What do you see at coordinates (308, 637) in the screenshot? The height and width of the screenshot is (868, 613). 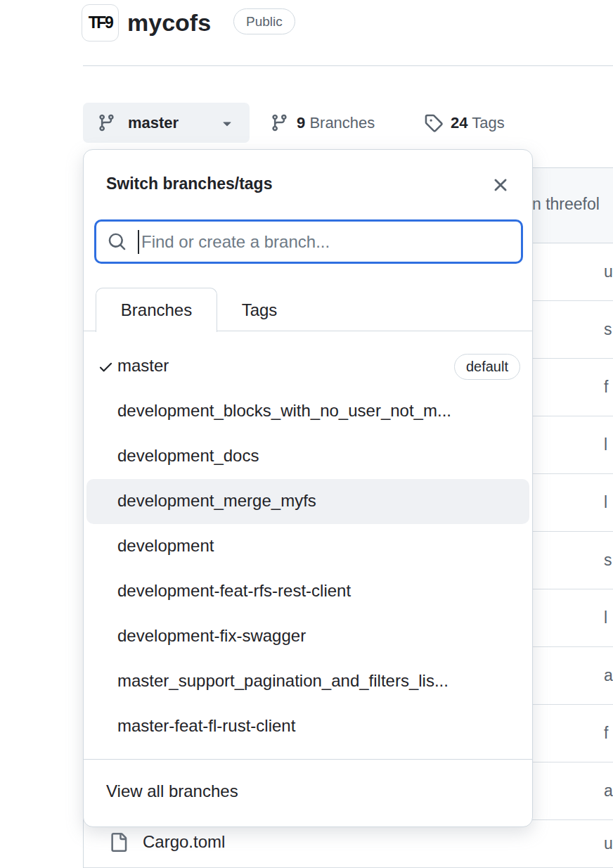 I see `branch-list-item: development-fix-swagger` at bounding box center [308, 637].